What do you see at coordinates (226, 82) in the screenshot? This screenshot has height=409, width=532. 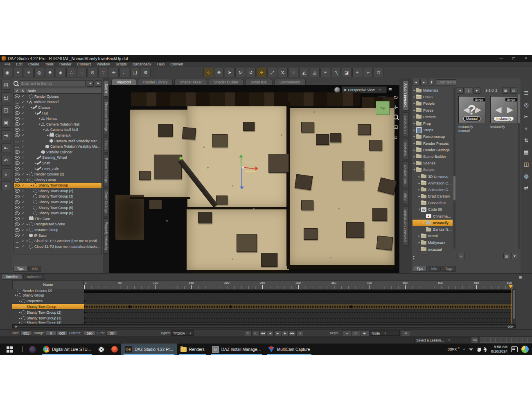 I see `viewport-tab-shader-builder: Shader Builder` at bounding box center [226, 82].